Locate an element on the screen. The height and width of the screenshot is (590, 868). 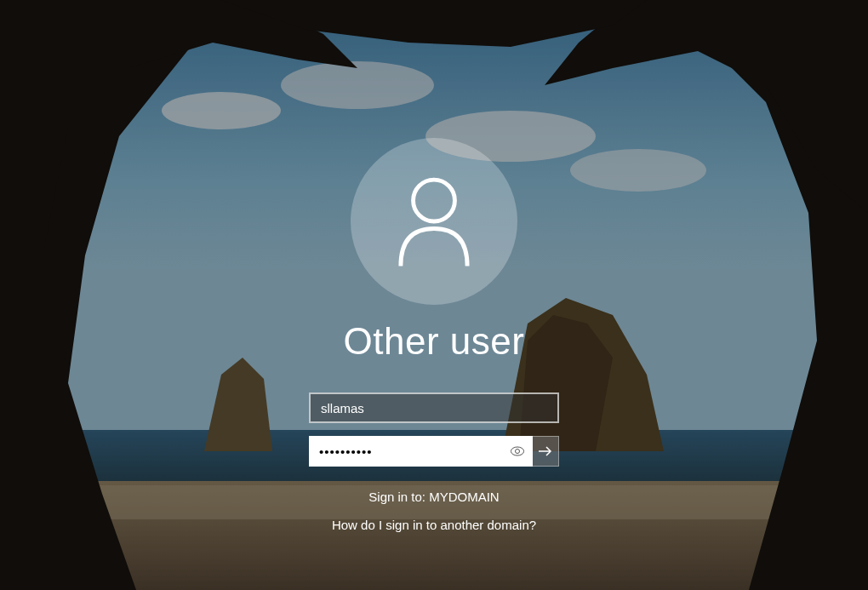
domain-name: MYDOMAIN is located at coordinates (465, 497).